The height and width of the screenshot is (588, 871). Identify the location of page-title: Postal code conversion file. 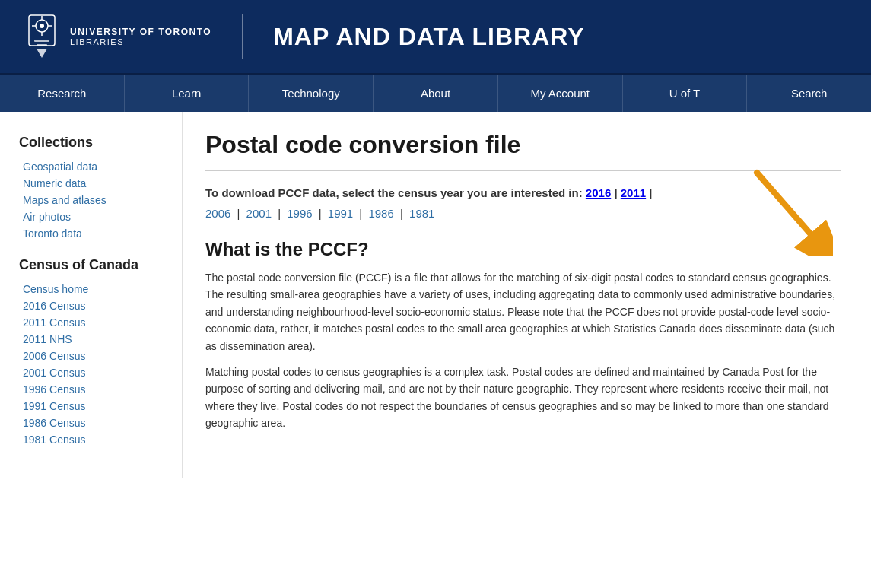
(523, 145).